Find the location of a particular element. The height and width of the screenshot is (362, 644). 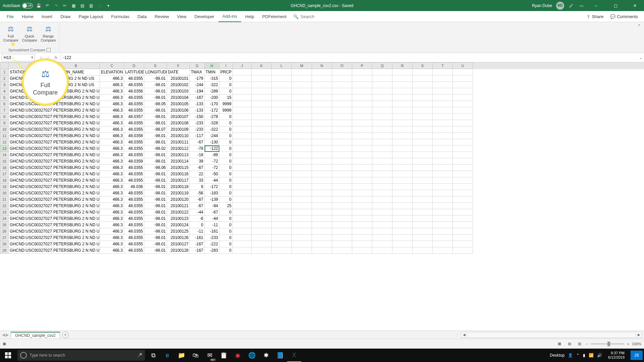

app-icon: 📘 is located at coordinates (280, 355).